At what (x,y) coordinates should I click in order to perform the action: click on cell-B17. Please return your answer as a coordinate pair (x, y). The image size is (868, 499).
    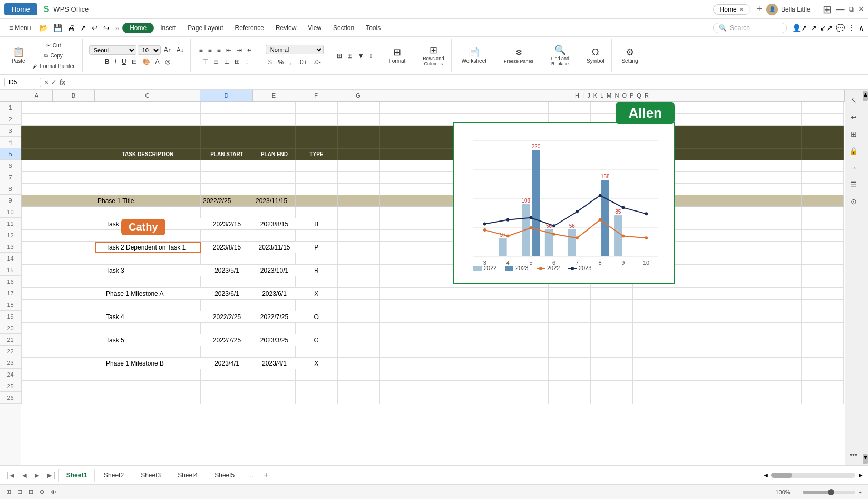
    Looking at the image, I should click on (74, 294).